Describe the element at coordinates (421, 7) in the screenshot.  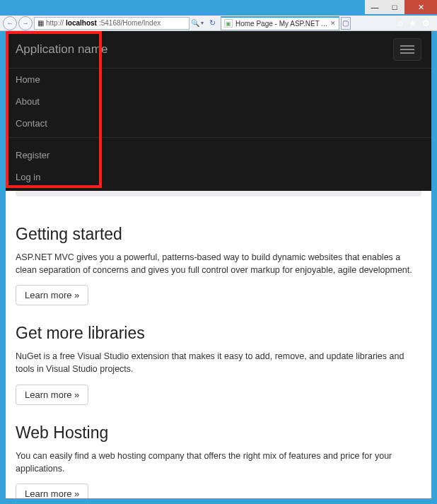
I see `window-close-button: ✕` at that location.